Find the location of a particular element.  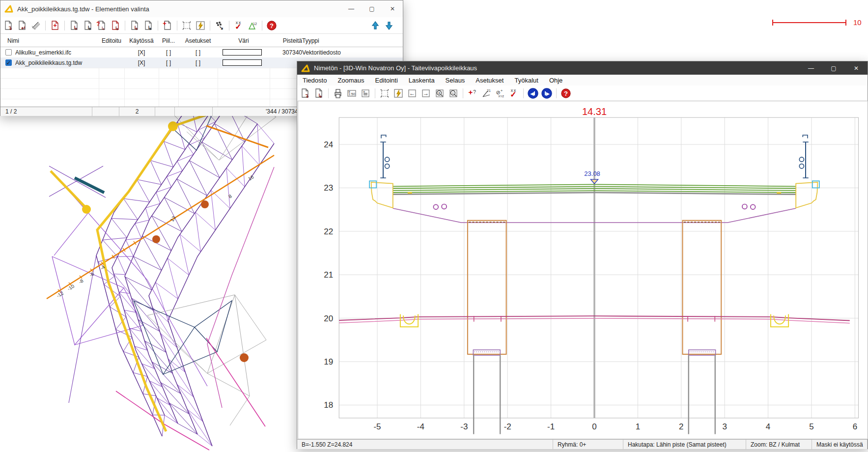

svg-text: 0 is located at coordinates (594, 426).